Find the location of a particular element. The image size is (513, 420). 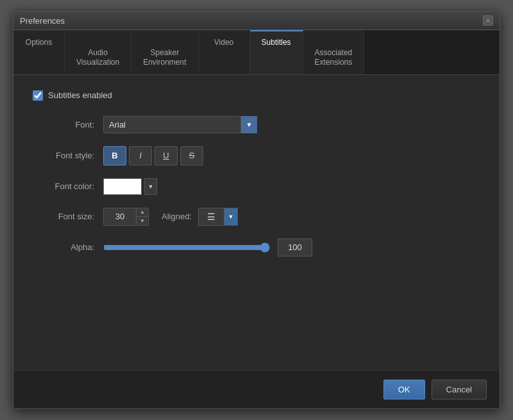

tab-associated-extensions: AssociatedExtensions is located at coordinates (334, 53).